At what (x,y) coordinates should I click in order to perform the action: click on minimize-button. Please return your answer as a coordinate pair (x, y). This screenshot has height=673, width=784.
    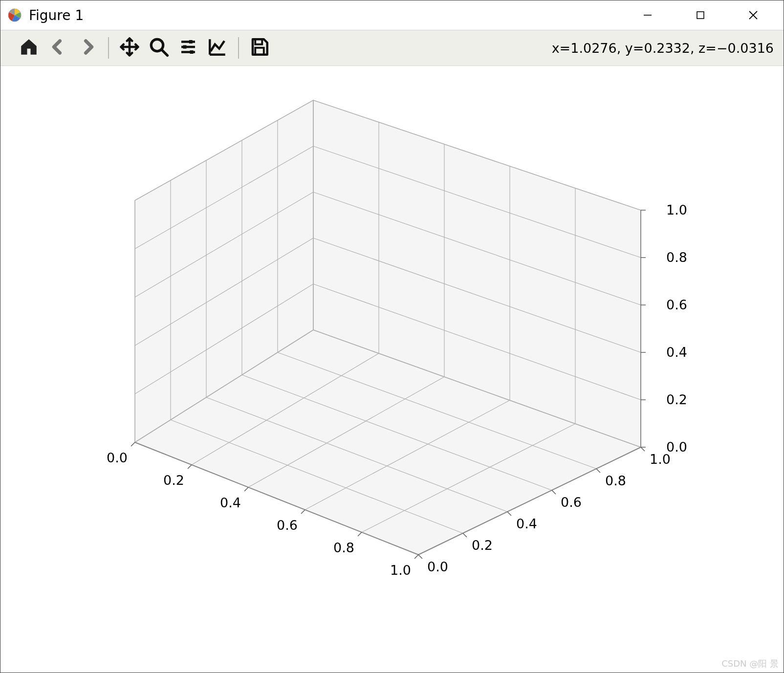
    Looking at the image, I should click on (648, 15).